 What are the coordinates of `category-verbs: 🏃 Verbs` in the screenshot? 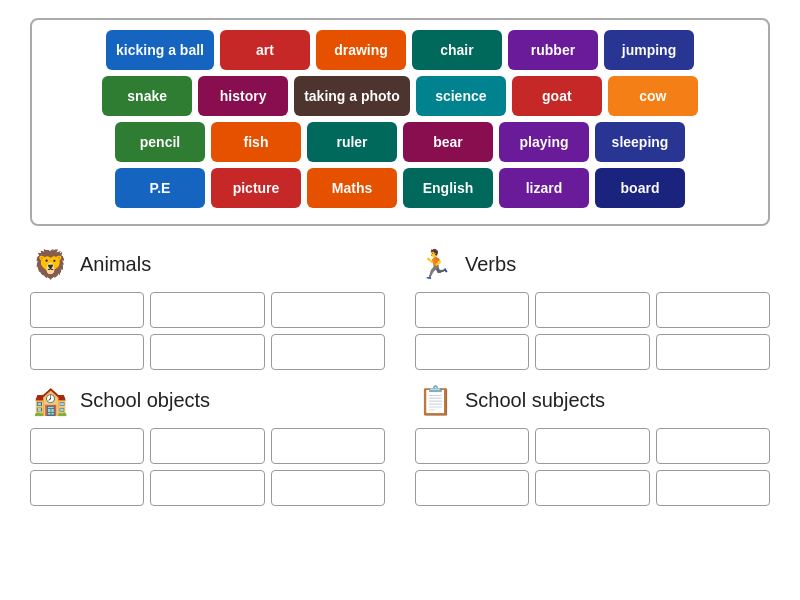 It's located at (592, 307).